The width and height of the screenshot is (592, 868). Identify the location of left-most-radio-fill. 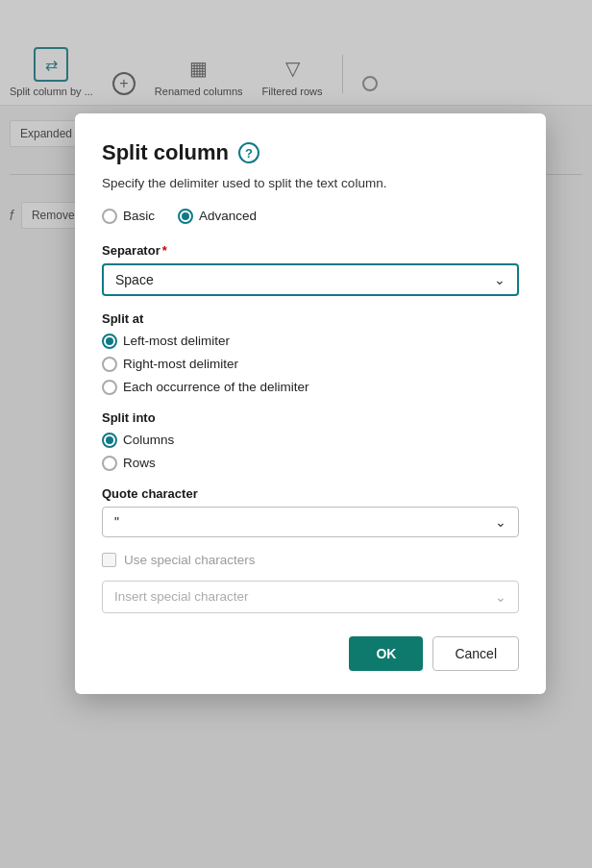
(110, 341).